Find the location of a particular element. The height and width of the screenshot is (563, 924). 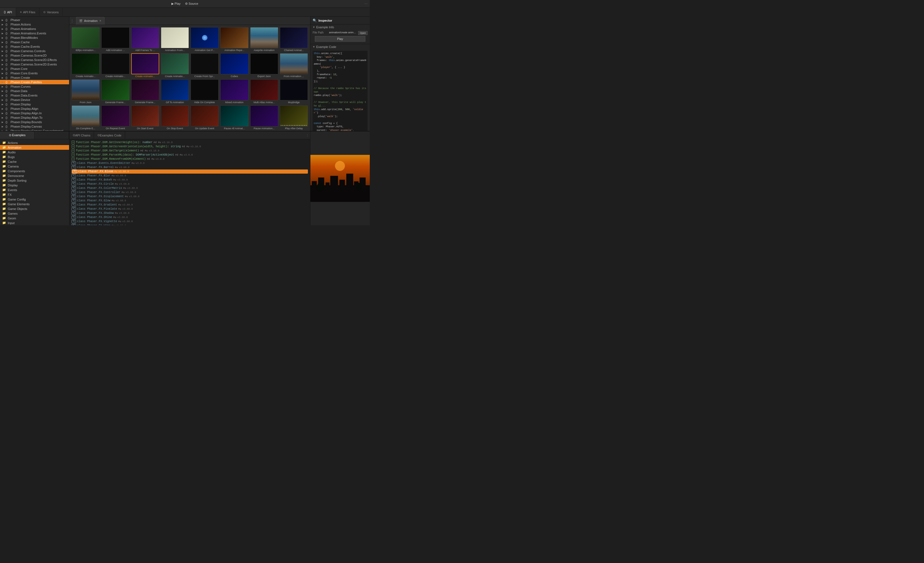

gallery-item-selected: Create Animatio... is located at coordinates (146, 65).